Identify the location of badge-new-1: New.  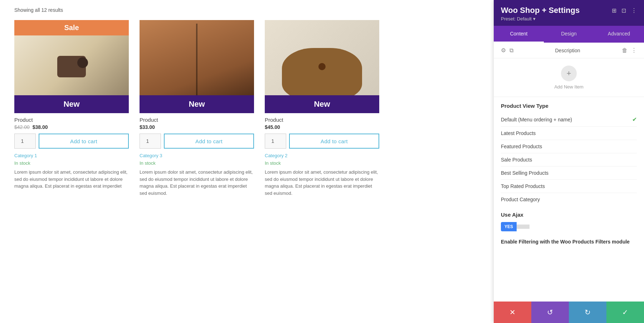
(72, 104).